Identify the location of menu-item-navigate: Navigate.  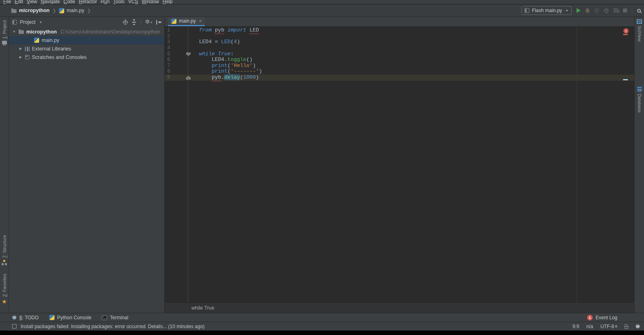
(52, 2).